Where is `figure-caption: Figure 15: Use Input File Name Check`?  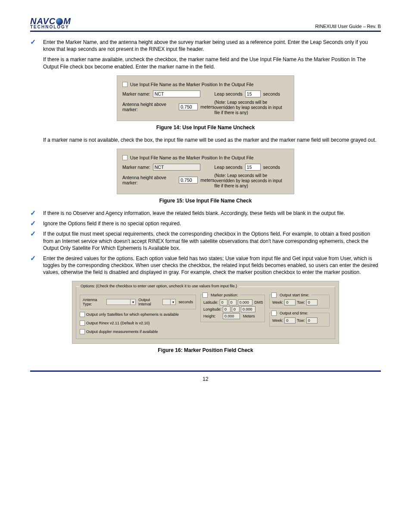
figure-caption: Figure 15: Use Input File Name Check is located at coordinates (206, 201).